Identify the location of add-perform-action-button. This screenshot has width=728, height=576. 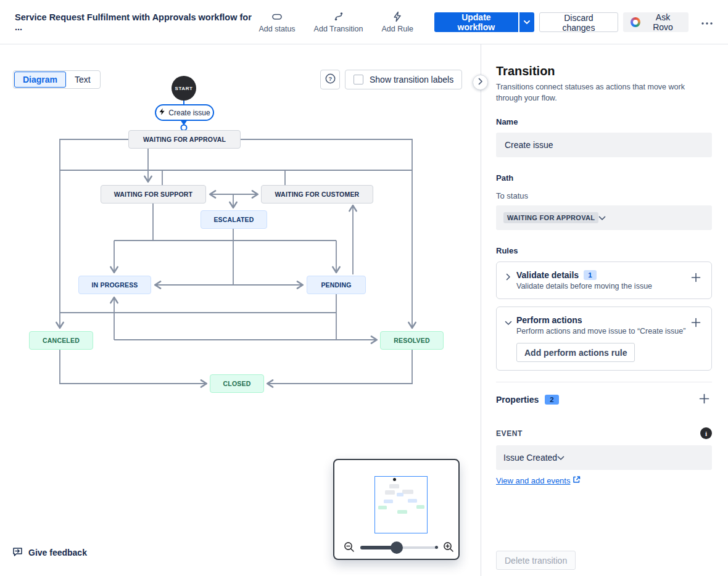
(696, 323).